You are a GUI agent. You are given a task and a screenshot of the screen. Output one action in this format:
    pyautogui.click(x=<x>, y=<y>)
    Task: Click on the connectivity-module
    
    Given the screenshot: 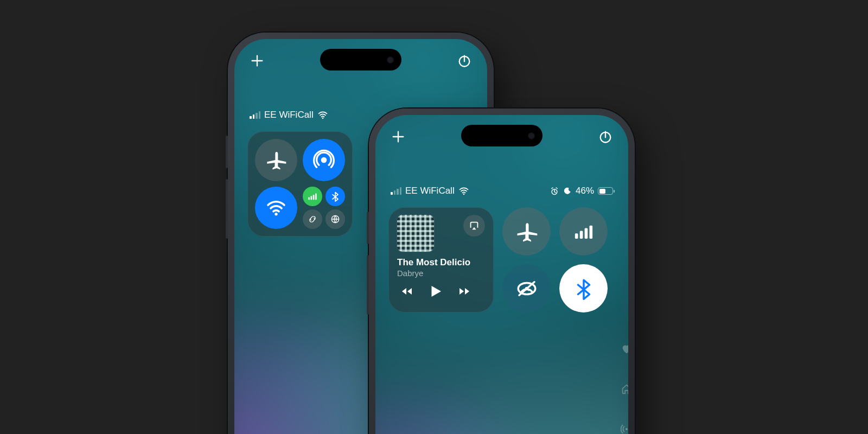 What is the action you would take?
    pyautogui.click(x=300, y=184)
    